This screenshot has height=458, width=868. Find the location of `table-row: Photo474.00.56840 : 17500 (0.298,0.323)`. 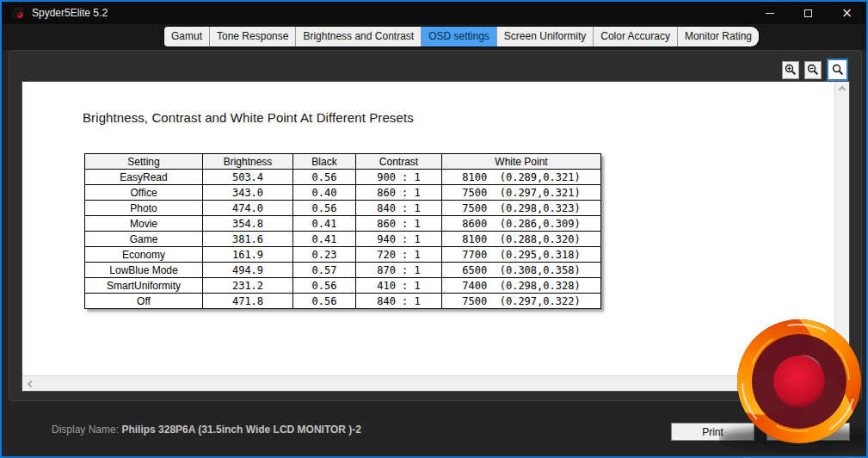

table-row: Photo474.00.56840 : 17500 (0.298,0.323) is located at coordinates (343, 208).